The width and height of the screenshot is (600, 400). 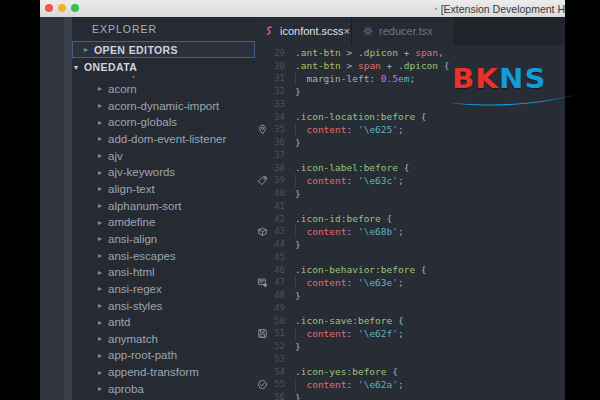 What do you see at coordinates (164, 322) in the screenshot?
I see `tree-item-antd: ▸antd` at bounding box center [164, 322].